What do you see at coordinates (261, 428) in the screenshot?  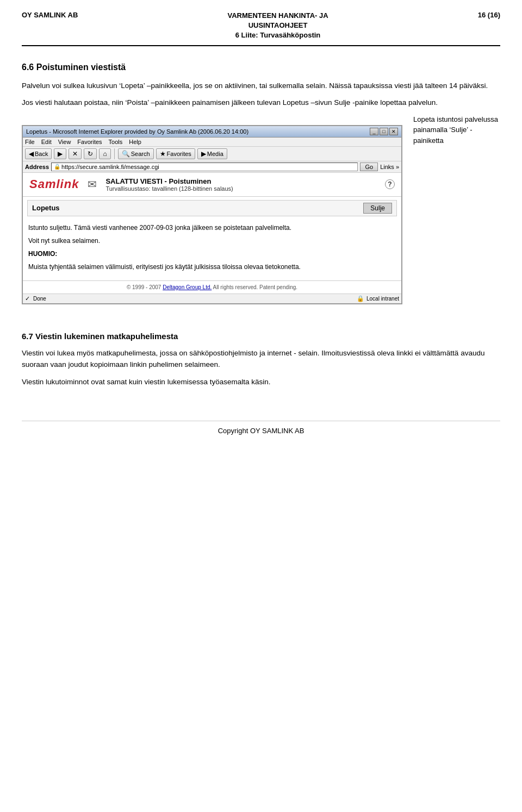 I see `page-footer: Copyright OY SAMLINK AB` at bounding box center [261, 428].